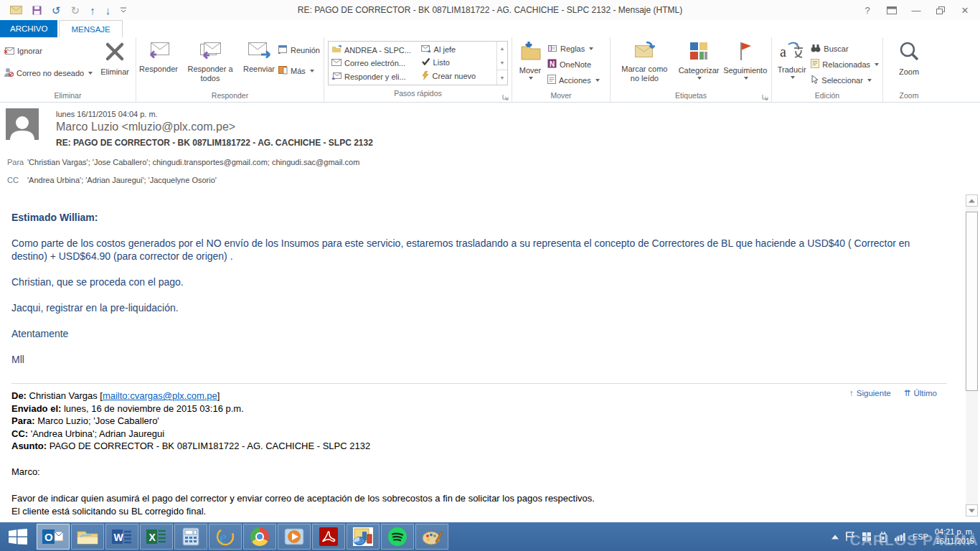 This screenshot has width=980, height=551. I want to click on onenote-button: N OneNote, so click(574, 65).